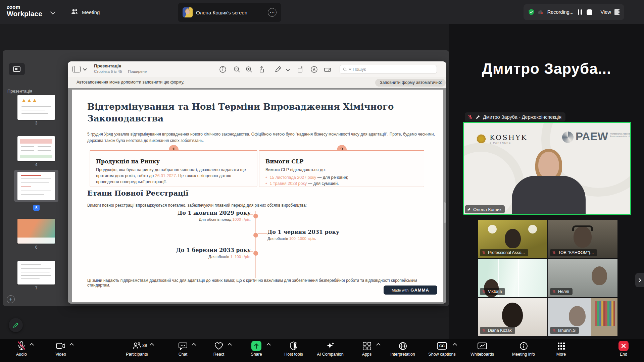 This screenshot has width=644, height=362. Describe the element at coordinates (21, 348) in the screenshot. I see `audio-button: Audio` at that location.